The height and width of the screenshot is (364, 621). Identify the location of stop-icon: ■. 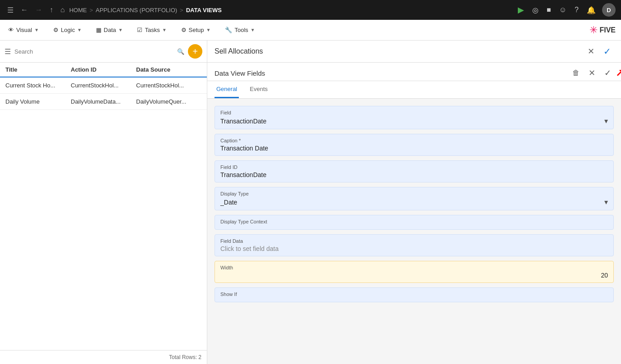
(549, 10).